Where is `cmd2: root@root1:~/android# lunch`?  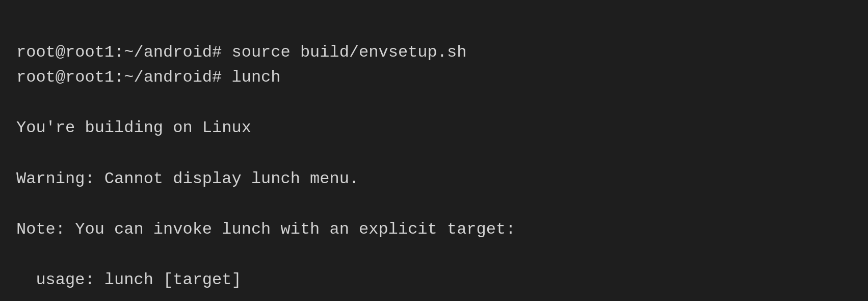 cmd2: root@root1:~/android# lunch is located at coordinates (434, 78).